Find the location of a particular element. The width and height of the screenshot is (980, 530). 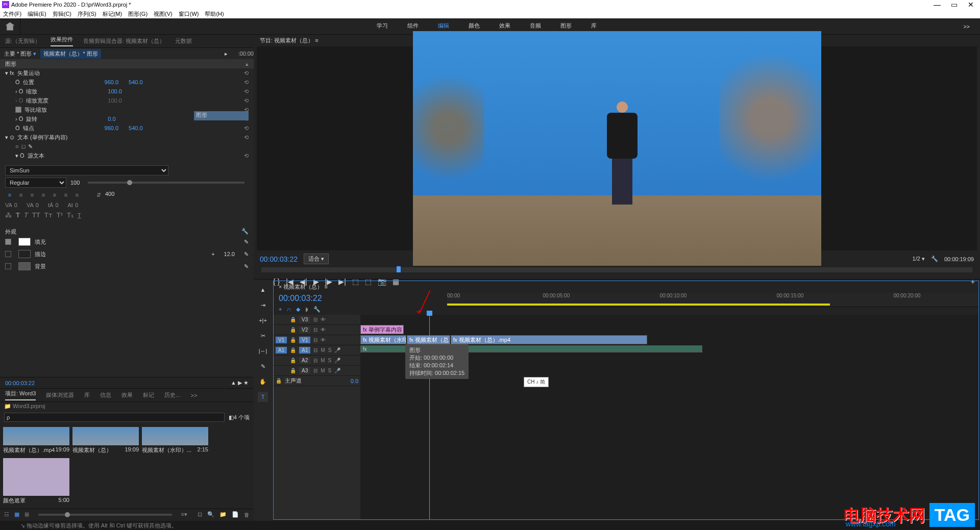

snap-icon: ⌖ is located at coordinates (280, 309).